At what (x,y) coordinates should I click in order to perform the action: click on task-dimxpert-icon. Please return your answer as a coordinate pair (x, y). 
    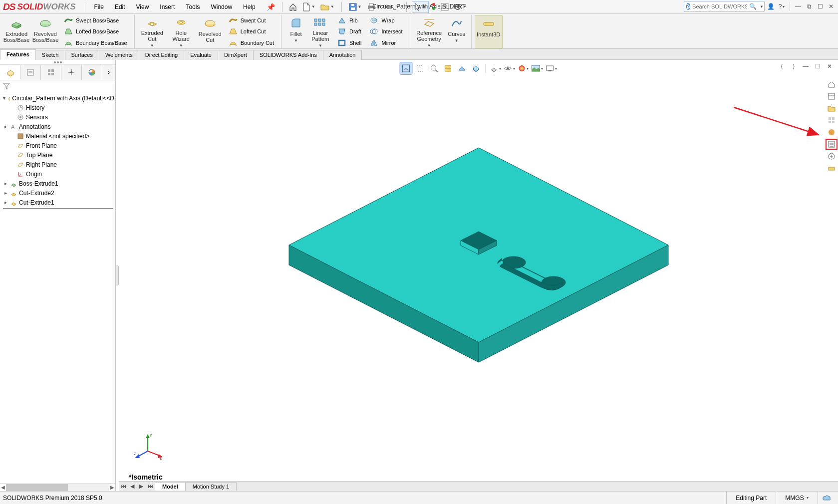
    Looking at the image, I should click on (832, 168).